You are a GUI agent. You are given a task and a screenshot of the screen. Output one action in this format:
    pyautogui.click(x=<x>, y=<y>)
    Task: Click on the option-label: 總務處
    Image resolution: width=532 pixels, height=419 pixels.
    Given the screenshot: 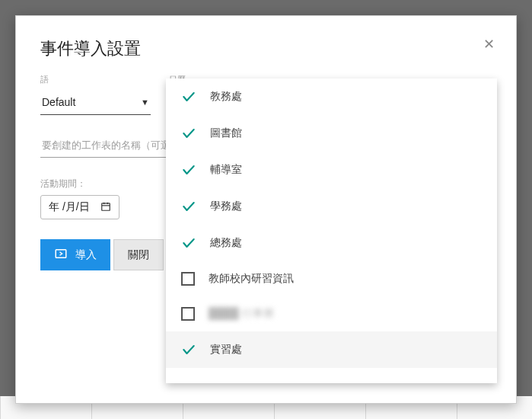 What is the action you would take?
    pyautogui.click(x=226, y=243)
    